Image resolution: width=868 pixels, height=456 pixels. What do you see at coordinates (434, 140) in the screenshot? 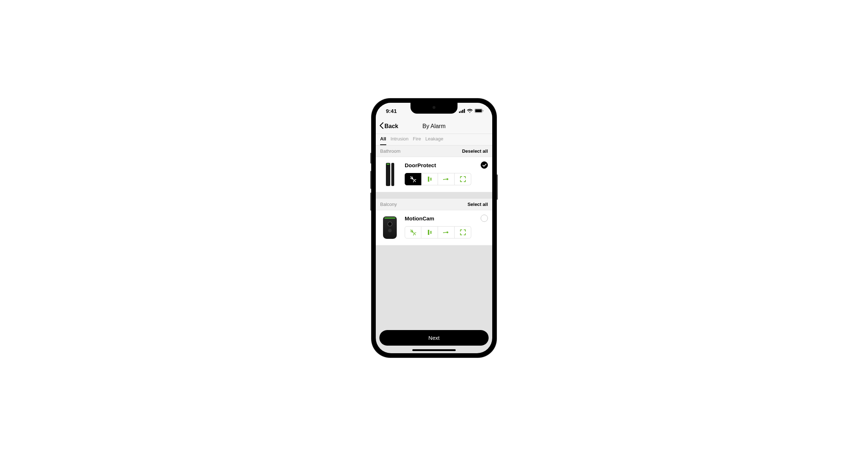
I see `tab-leakage: Leakage` at bounding box center [434, 140].